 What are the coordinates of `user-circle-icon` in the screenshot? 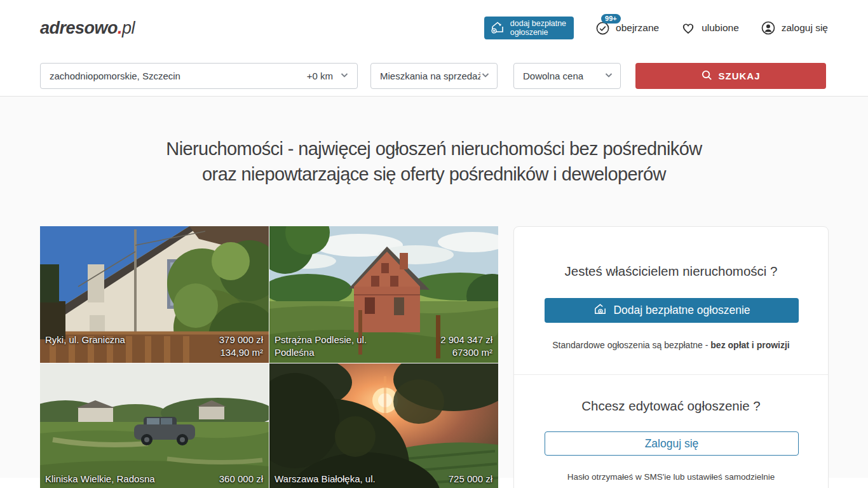 It's located at (768, 28).